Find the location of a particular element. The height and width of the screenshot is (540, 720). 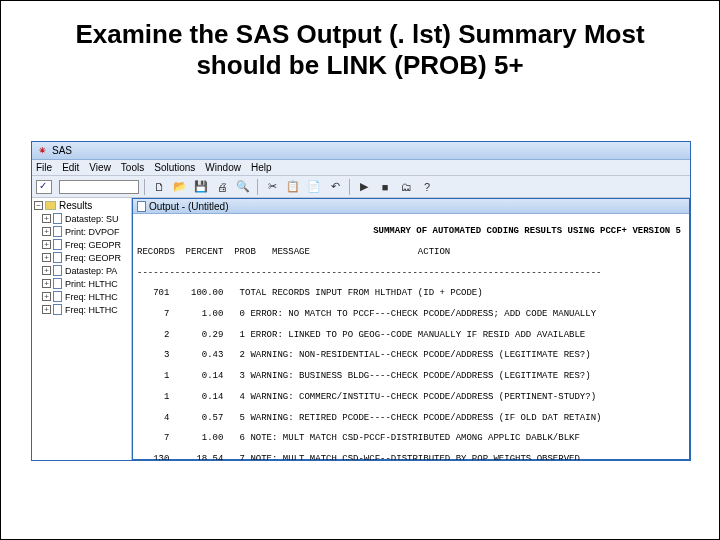

menu-file: File is located at coordinates (44, 168).